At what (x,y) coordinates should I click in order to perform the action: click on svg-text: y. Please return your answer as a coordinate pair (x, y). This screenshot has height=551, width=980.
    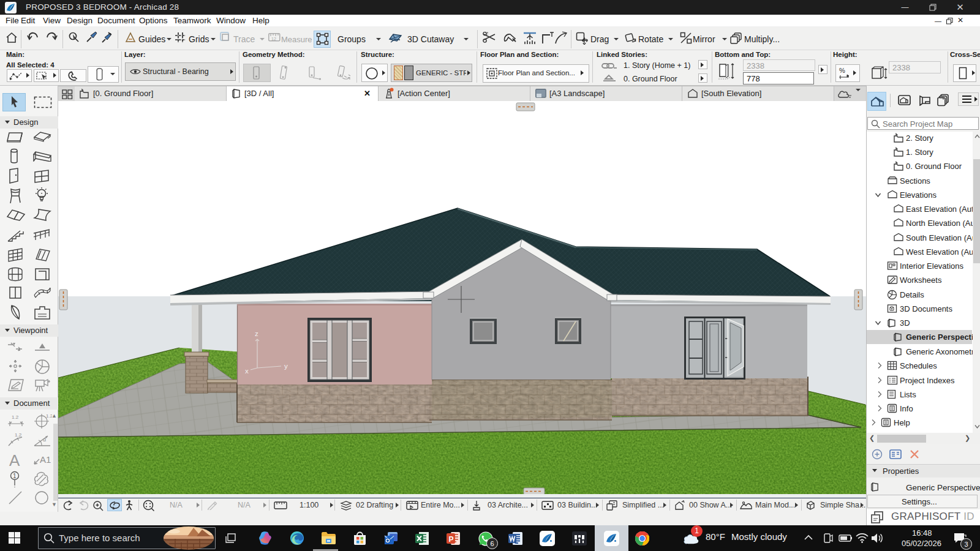
    Looking at the image, I should click on (286, 366).